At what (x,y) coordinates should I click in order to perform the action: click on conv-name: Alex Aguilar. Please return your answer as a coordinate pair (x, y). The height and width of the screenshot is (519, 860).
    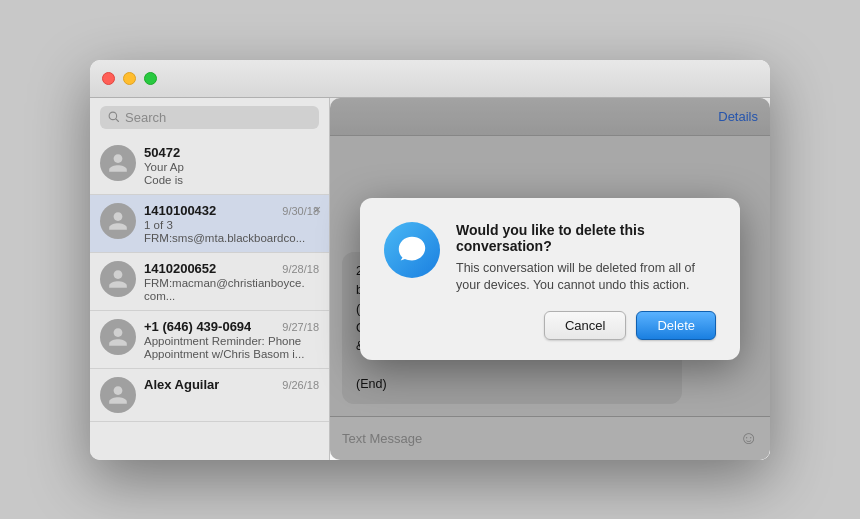
    Looking at the image, I should click on (182, 384).